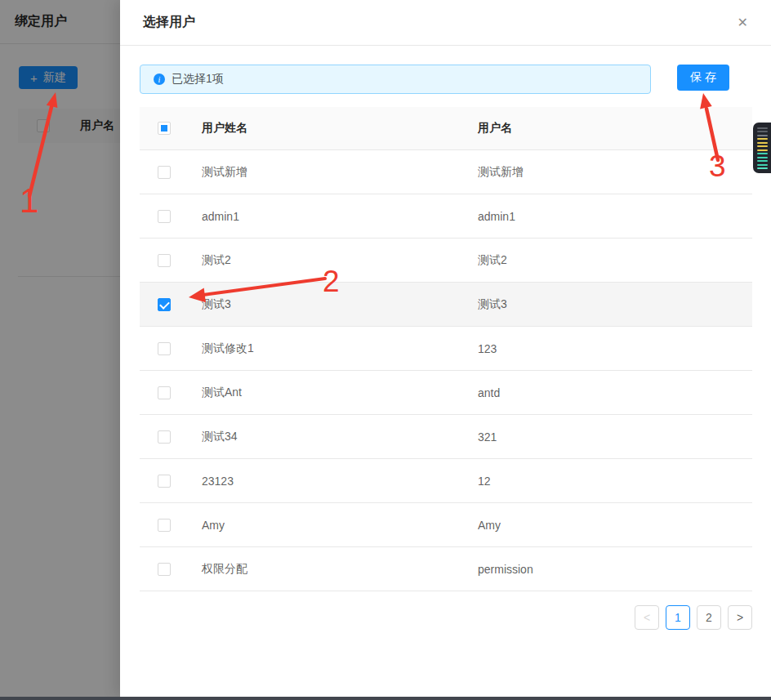 The image size is (771, 700). I want to click on pagination-page-2: 2, so click(709, 618).